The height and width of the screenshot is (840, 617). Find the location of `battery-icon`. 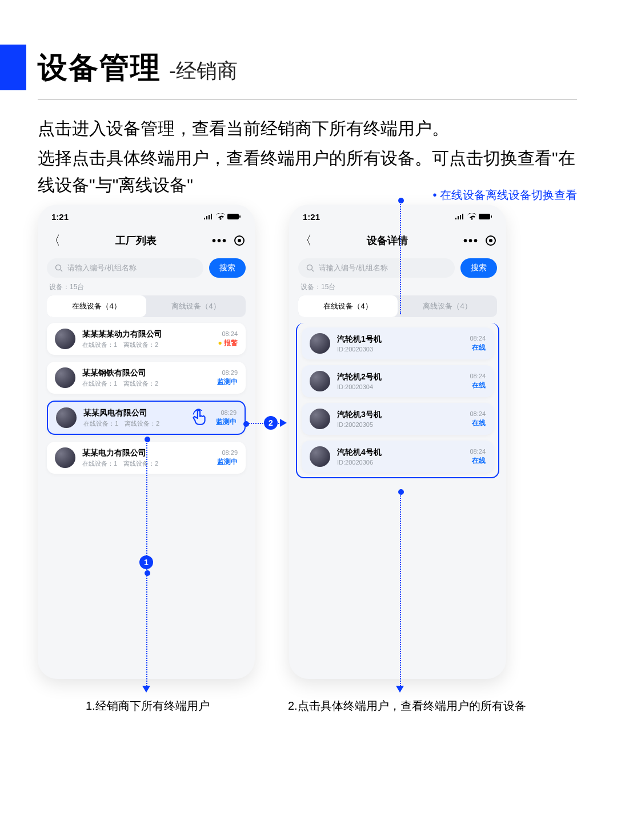

battery-icon is located at coordinates (234, 217).